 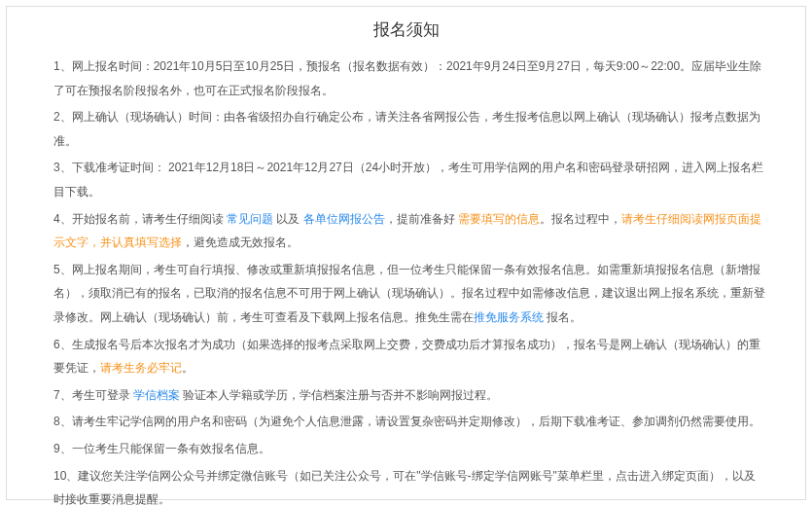 I want to click on text: 报名。, so click(x=562, y=317).